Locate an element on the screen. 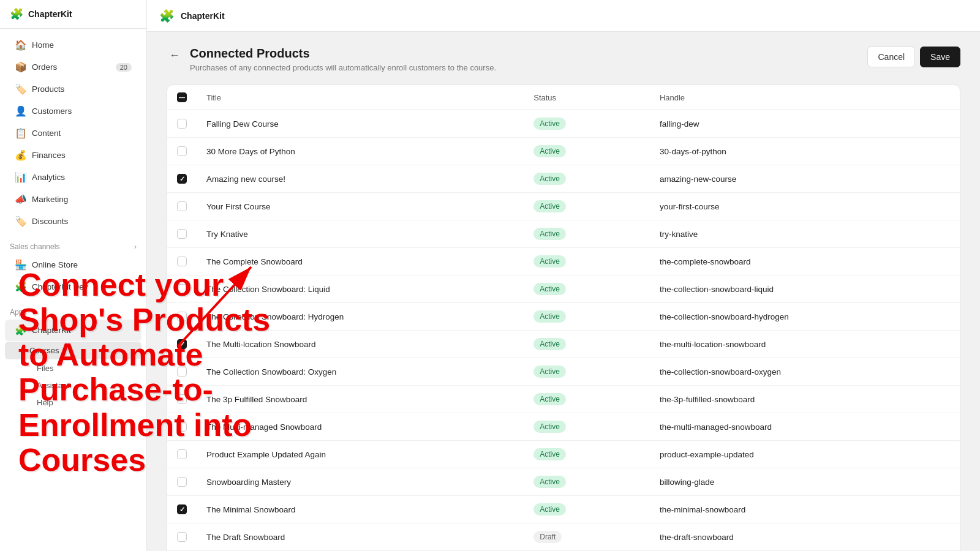 The image size is (980, 551). table-row: The Multi-location Snowboard Active the-… is located at coordinates (564, 344).